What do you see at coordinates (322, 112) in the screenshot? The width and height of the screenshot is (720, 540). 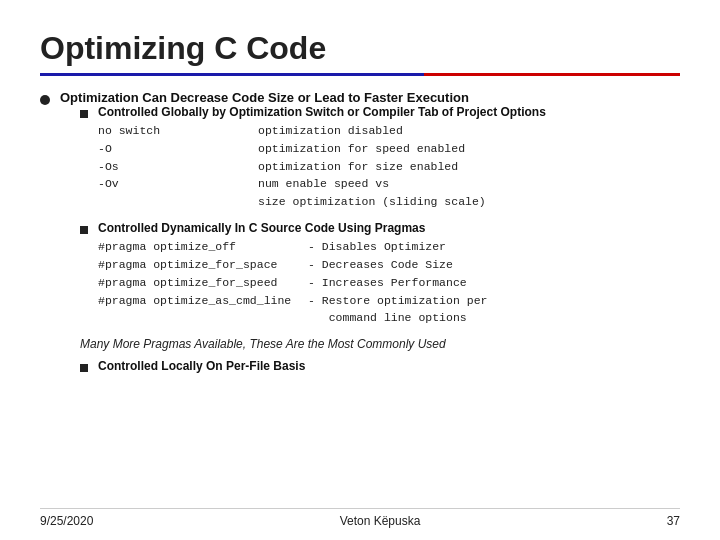 I see `sub-heading-1: Controlled Globally by Optimization Swit…` at bounding box center [322, 112].